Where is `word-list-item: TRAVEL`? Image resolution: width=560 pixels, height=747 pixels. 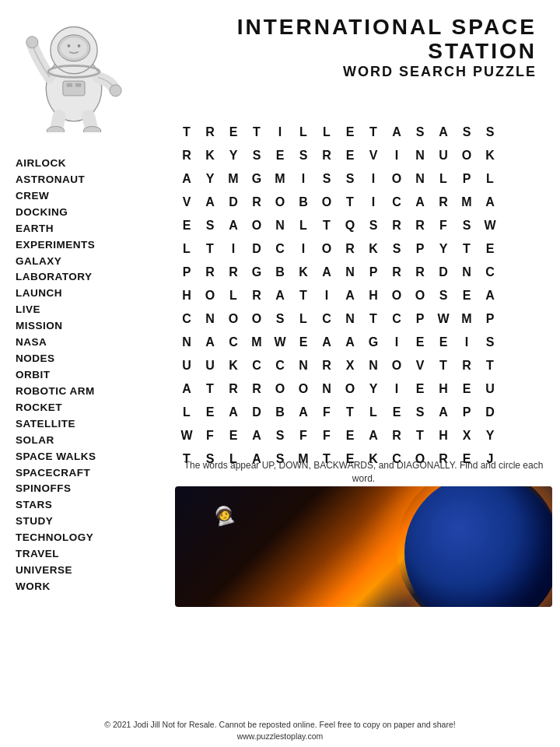 word-list-item: TRAVEL is located at coordinates (87, 554).